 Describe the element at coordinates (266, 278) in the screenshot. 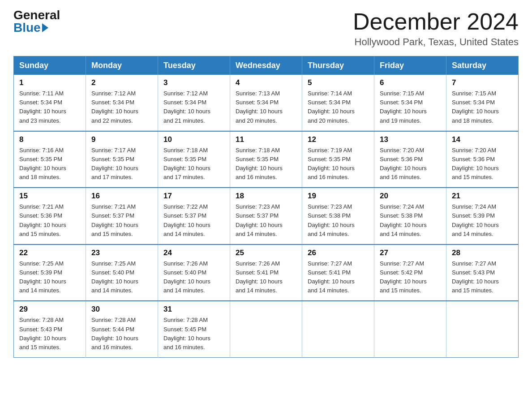

I see `day-info: Sunrise: 7:26 AMSunset: 5:41 PMDaylight:…` at that location.